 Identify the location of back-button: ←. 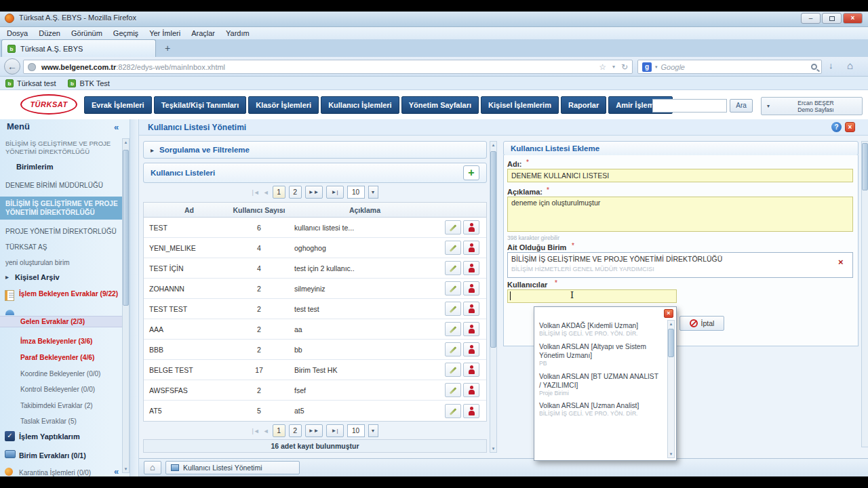
(12, 66).